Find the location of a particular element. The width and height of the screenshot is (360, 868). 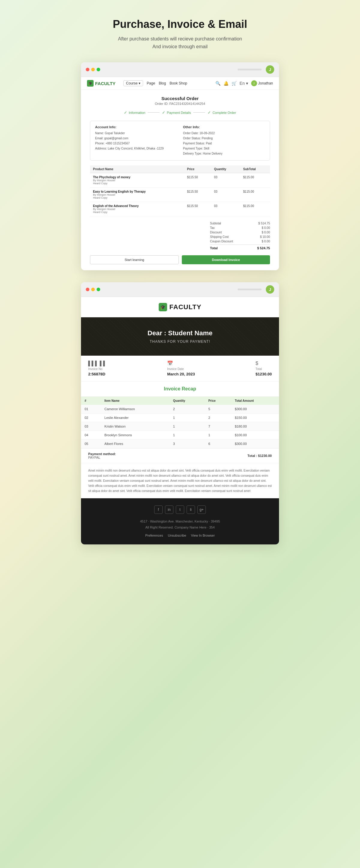

navbar-logo: 🎓 FACULTY is located at coordinates (101, 83).